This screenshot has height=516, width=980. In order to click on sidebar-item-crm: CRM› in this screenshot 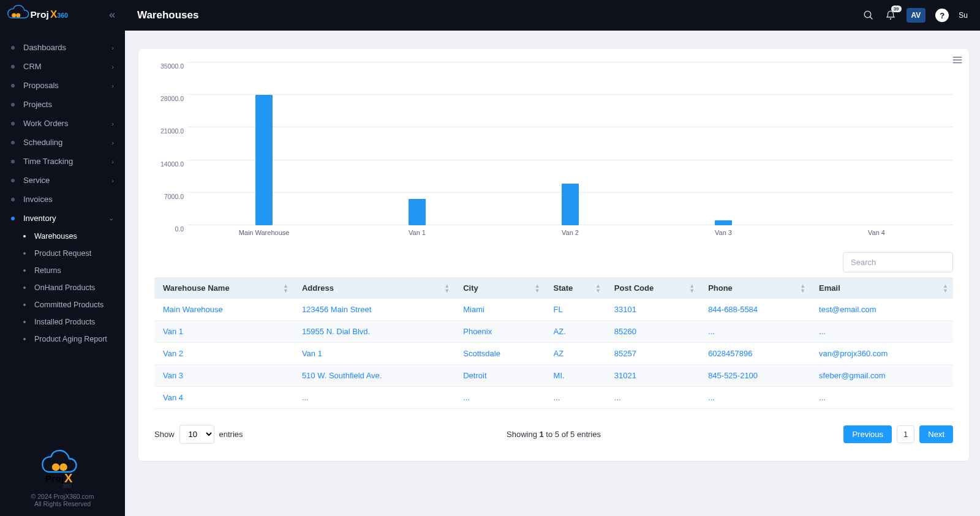, I will do `click(62, 66)`.